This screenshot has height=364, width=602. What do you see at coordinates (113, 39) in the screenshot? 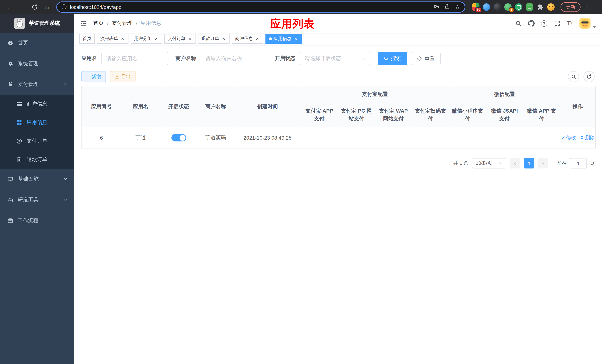
I see `tab-process-form: 流程表单 ×` at bounding box center [113, 39].